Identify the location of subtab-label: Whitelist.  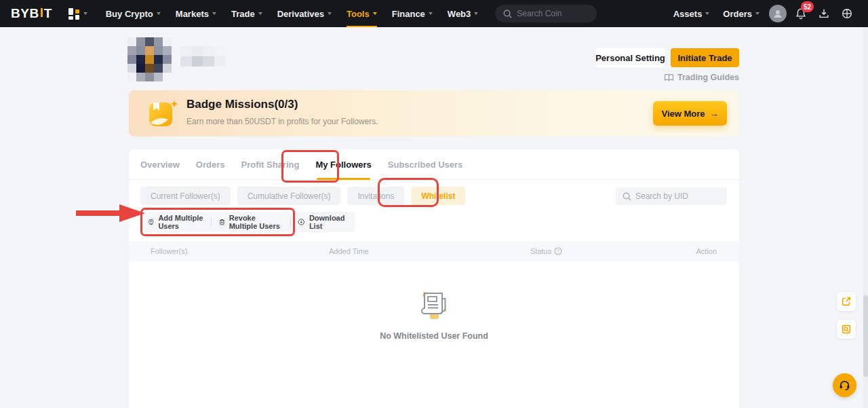
(438, 196).